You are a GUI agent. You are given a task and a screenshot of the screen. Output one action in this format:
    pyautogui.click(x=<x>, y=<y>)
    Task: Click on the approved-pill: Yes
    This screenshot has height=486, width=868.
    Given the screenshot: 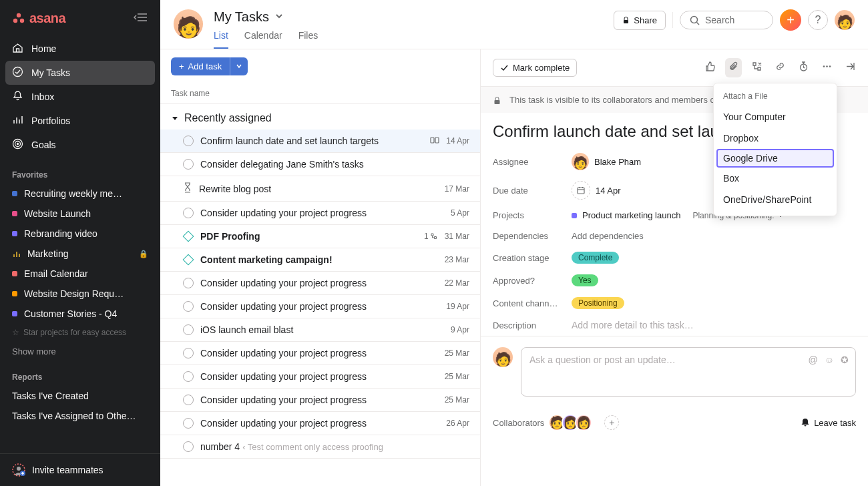 What is the action you would take?
    pyautogui.click(x=585, y=280)
    